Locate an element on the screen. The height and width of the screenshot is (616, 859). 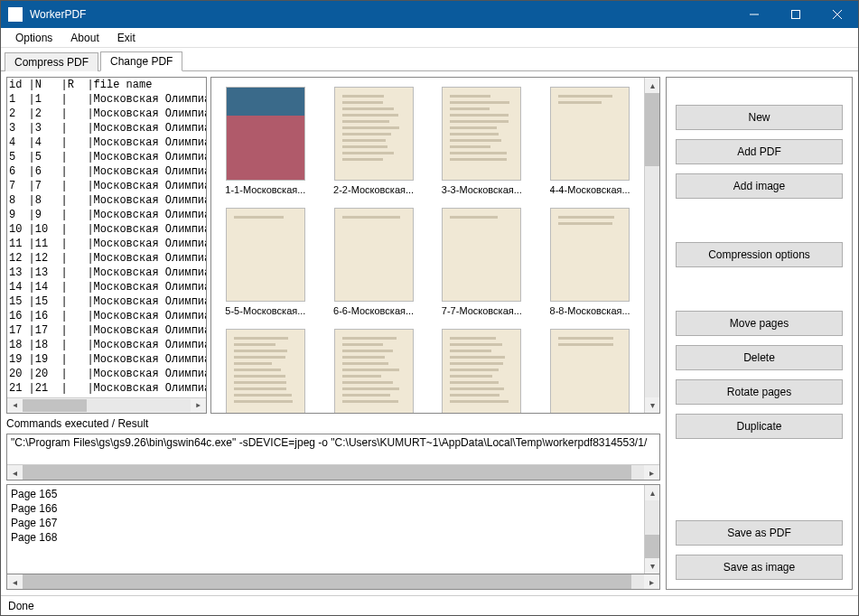
page-list-hscroll: ◂ ▸ is located at coordinates (107, 405).